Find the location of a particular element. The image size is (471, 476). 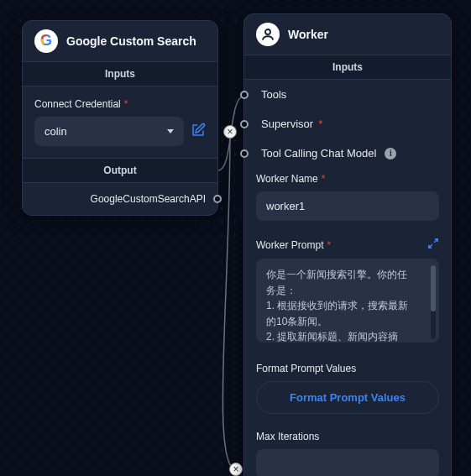

node-header: G G G G Google Custom Search is located at coordinates (120, 41).